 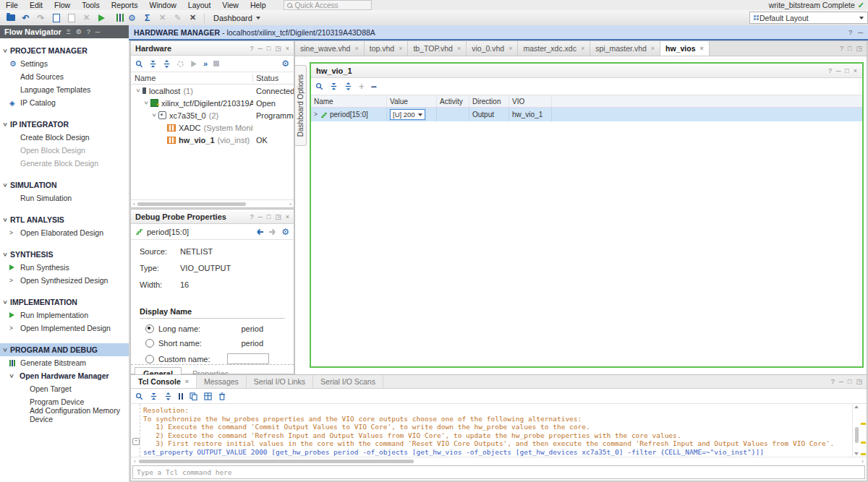 What do you see at coordinates (64, 302) in the screenshot?
I see `section-header-implementation: >IMPLEMENTATION` at bounding box center [64, 302].